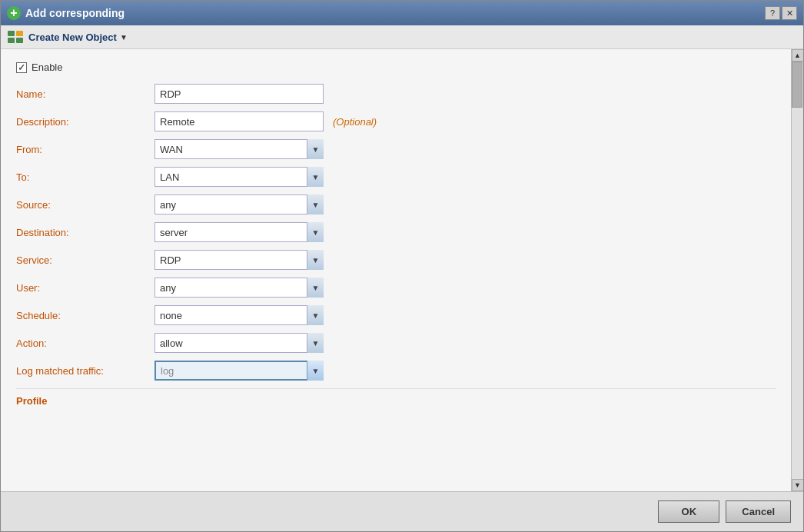  Describe the element at coordinates (85, 149) in the screenshot. I see `from-label: From:` at that location.